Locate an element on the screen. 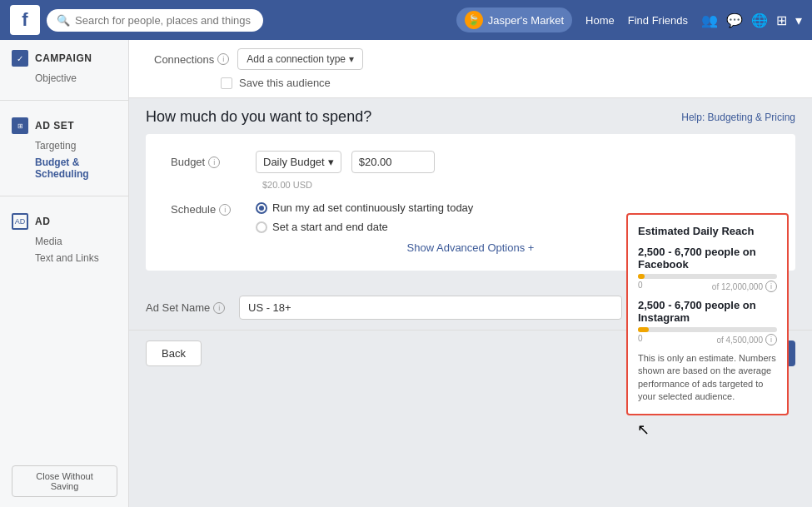 The height and width of the screenshot is (507, 812). adset-name-label: Ad Set Name i is located at coordinates (187, 308).